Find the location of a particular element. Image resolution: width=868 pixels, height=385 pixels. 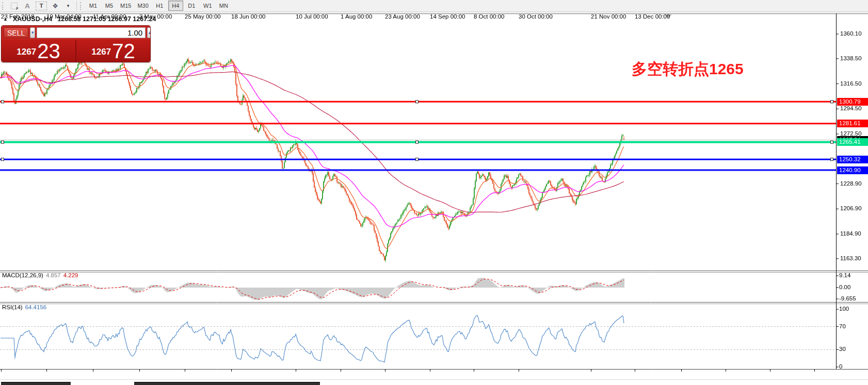

price-tick-1163.30: 1163.30 is located at coordinates (850, 258).